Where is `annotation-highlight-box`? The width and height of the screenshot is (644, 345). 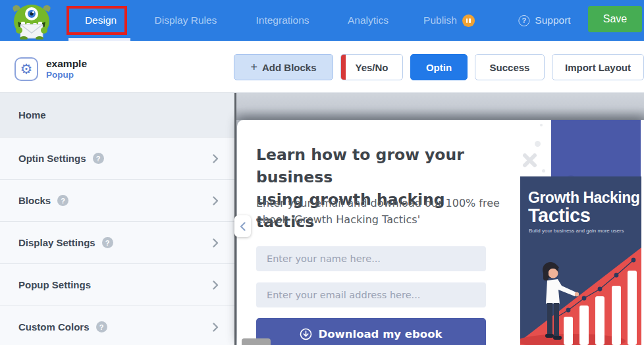
annotation-highlight-box is located at coordinates (97, 20).